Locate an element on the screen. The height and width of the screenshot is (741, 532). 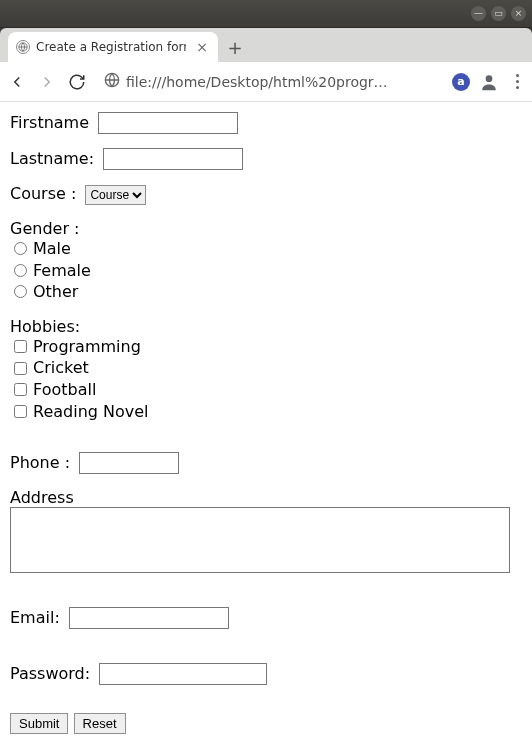
firstname-label: Firstname is located at coordinates (50, 122).